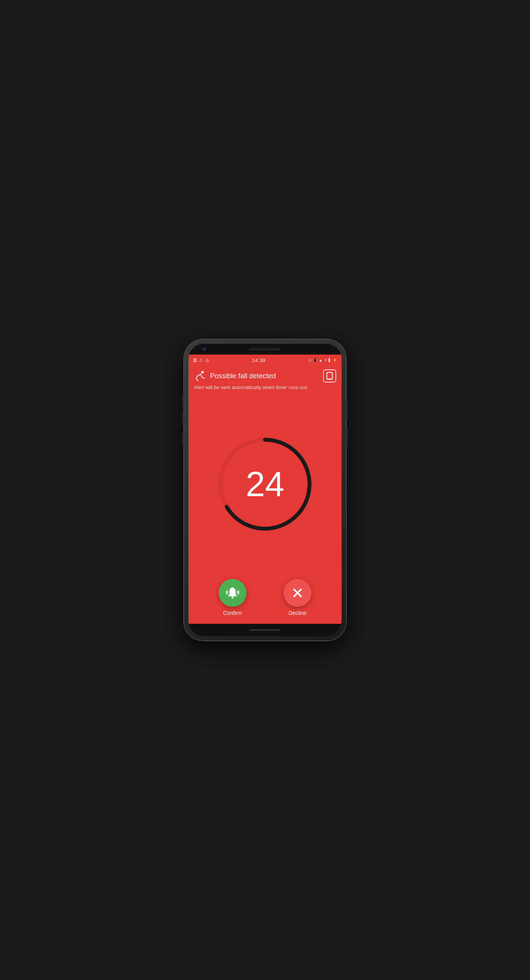 The width and height of the screenshot is (530, 980). I want to click on close-icon, so click(297, 593).